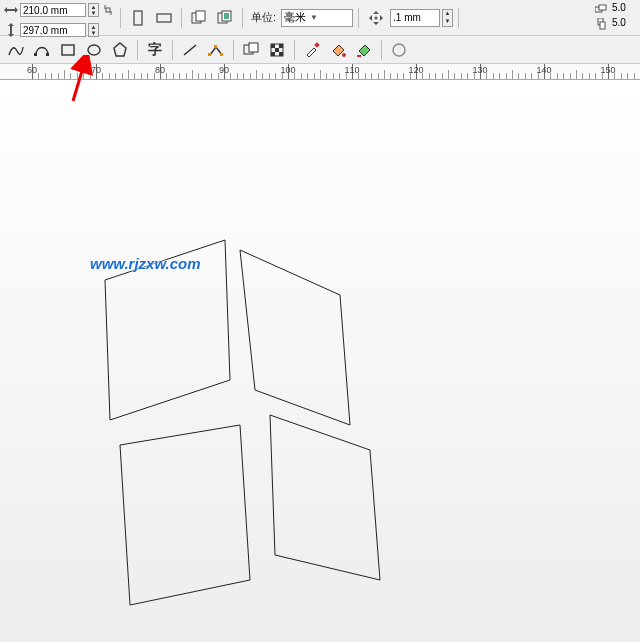  What do you see at coordinates (338, 50) in the screenshot?
I see `fill-bucket-icon` at bounding box center [338, 50].